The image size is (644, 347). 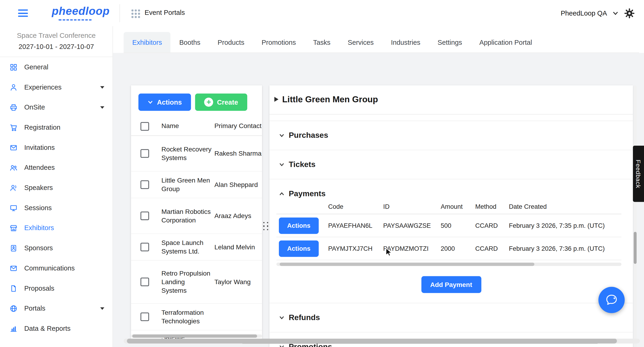 I want to click on account-name: PheedLoop QA, so click(x=584, y=13).